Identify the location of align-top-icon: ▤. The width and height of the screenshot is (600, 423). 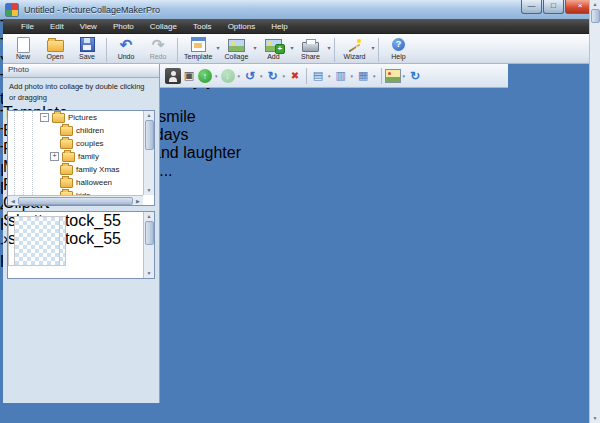
(318, 76).